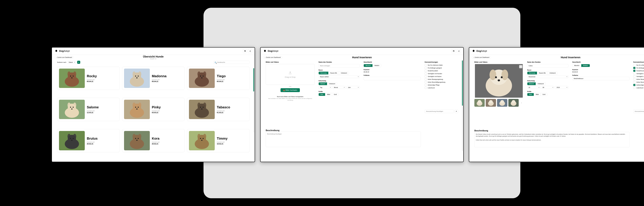 The width and height of the screenshot is (644, 206). I want to click on dog-card: PinkyInseriert seit03.03.21, so click(153, 109).